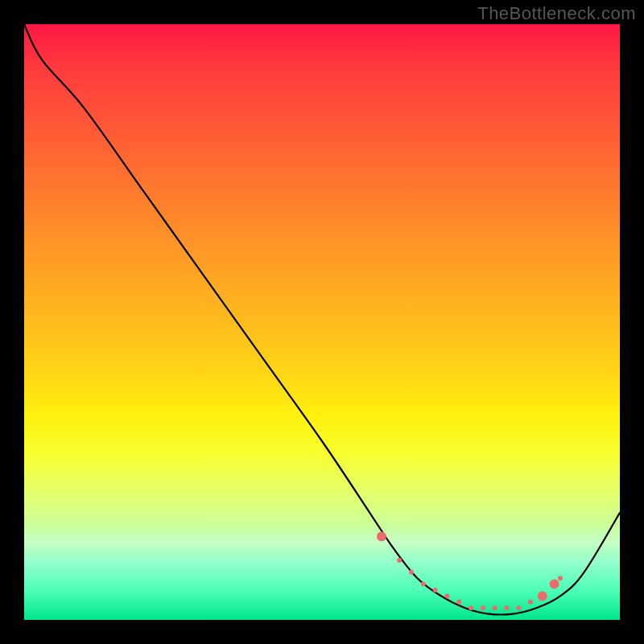 This screenshot has width=644, height=644. What do you see at coordinates (470, 571) in the screenshot?
I see `highlight-markers` at bounding box center [470, 571].